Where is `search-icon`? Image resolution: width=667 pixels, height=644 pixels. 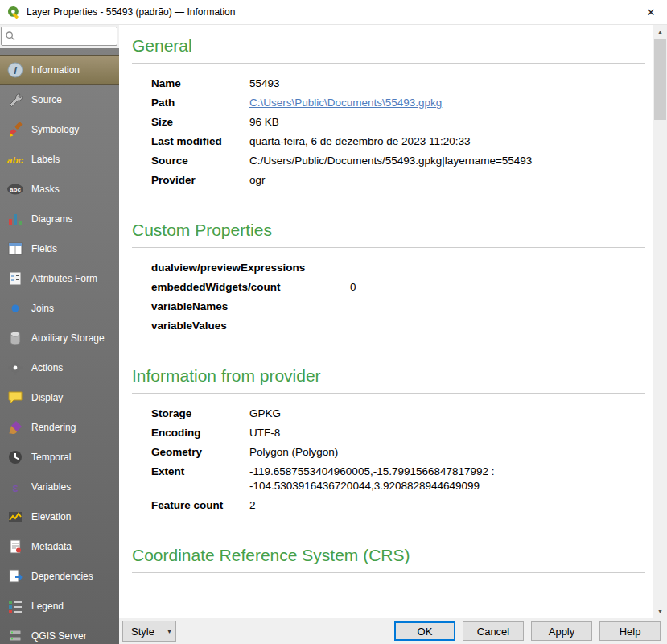 search-icon is located at coordinates (10, 36).